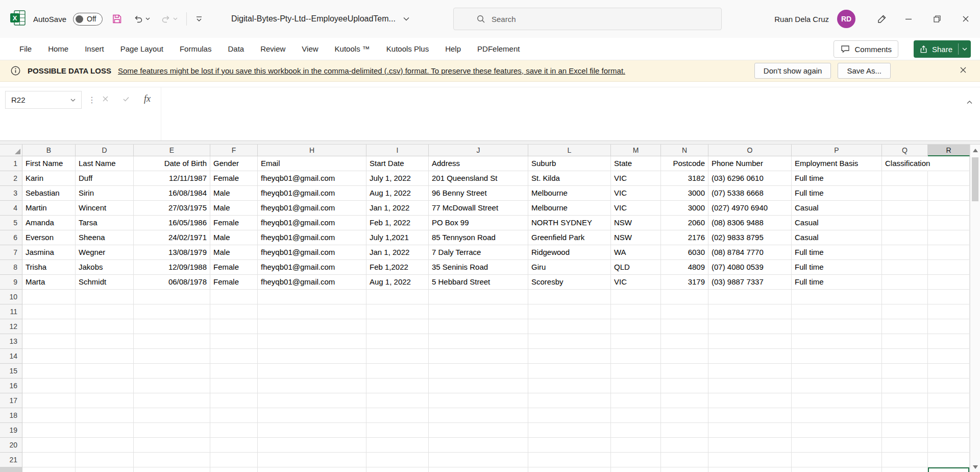 The height and width of the screenshot is (472, 980). Describe the element at coordinates (26, 49) in the screenshot. I see `tab-file: File` at that location.